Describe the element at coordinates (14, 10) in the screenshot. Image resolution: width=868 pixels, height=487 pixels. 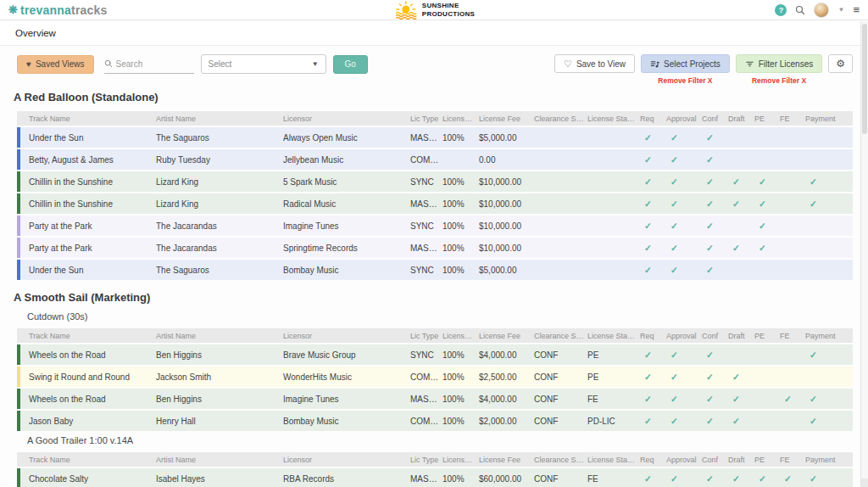
I see `brand-asterisk-icon: ❋` at that location.